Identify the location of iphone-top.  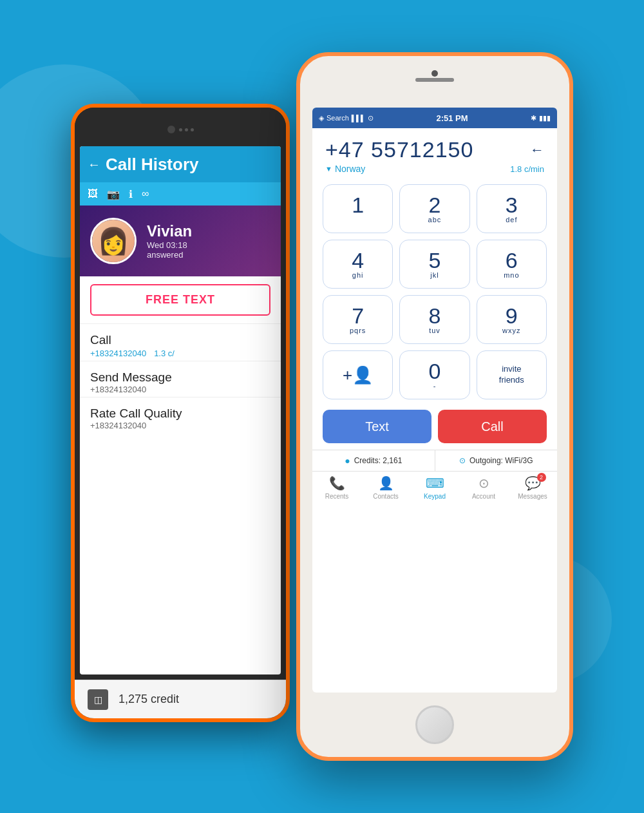
(435, 82).